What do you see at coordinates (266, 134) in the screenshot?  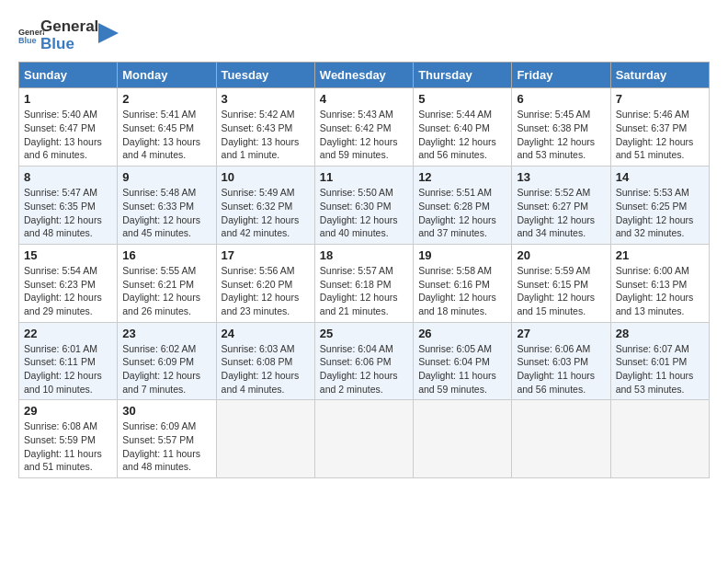 I see `day-info: Sunrise: 5:42 AMSunset: 6:43 PMDaylight:…` at bounding box center [266, 134].